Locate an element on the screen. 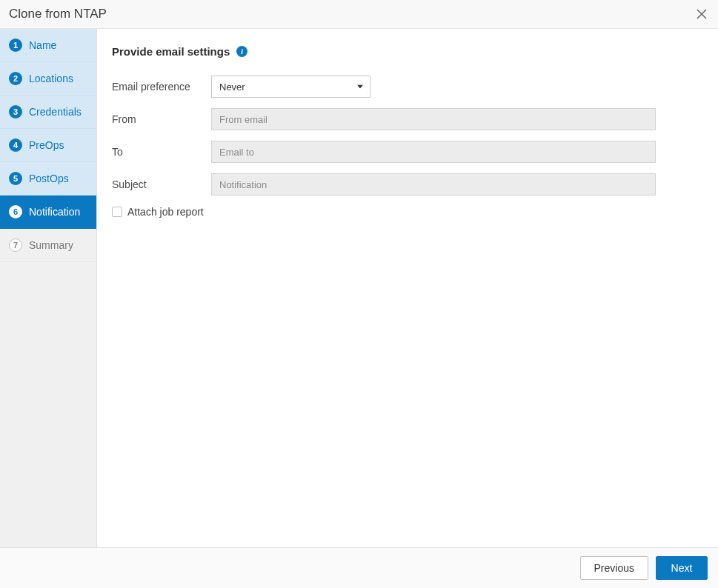 The image size is (718, 588). step-badge: 6 is located at coordinates (16, 212).